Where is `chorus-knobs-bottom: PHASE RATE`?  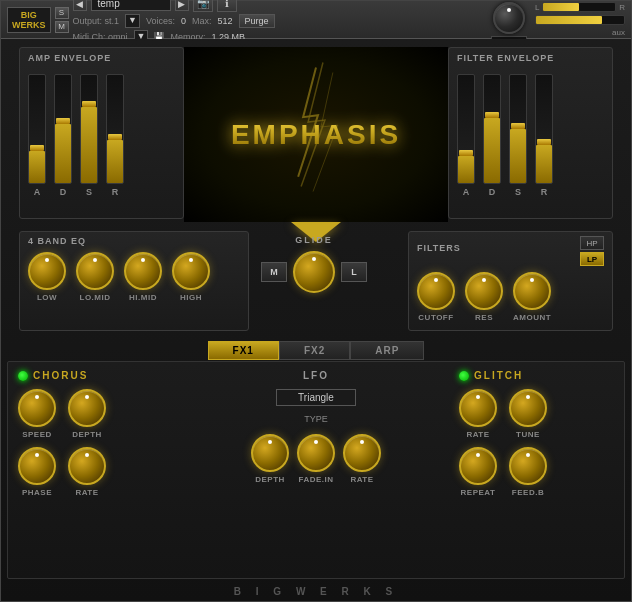
chorus-knobs-bottom: PHASE RATE is located at coordinates (96, 472).